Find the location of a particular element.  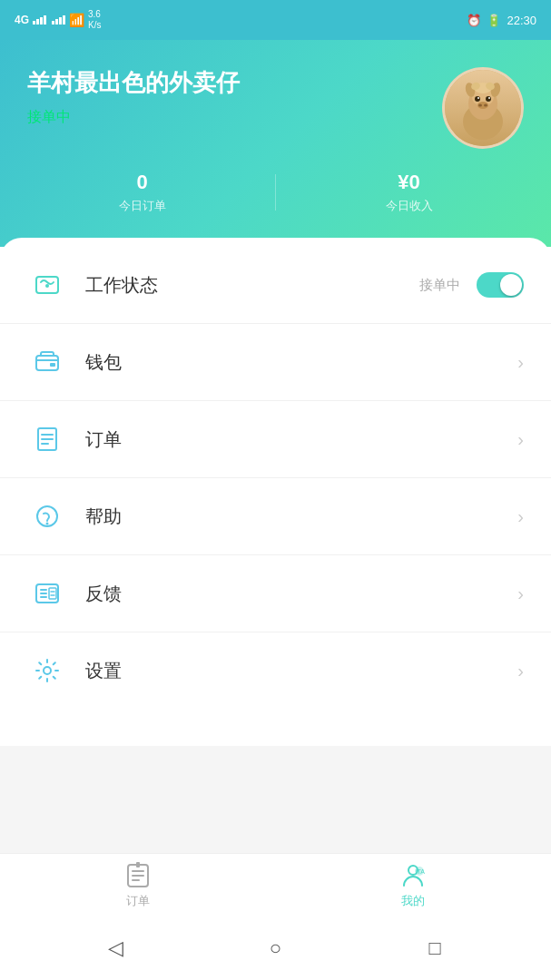

header-top: 羊村最出色的外卖仔 接单中 is located at coordinates (276, 108).